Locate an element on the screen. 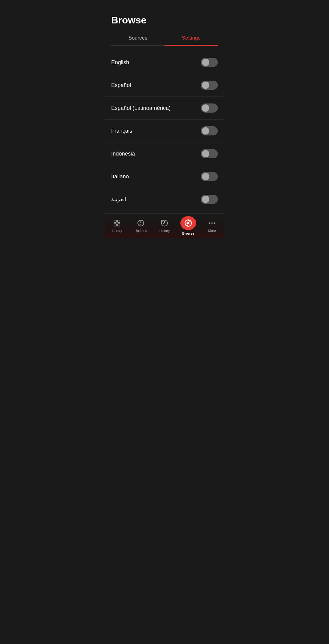 This screenshot has height=644, width=329. setting-label-espanol-latin: Español (Latinoamérica) is located at coordinates (141, 108).